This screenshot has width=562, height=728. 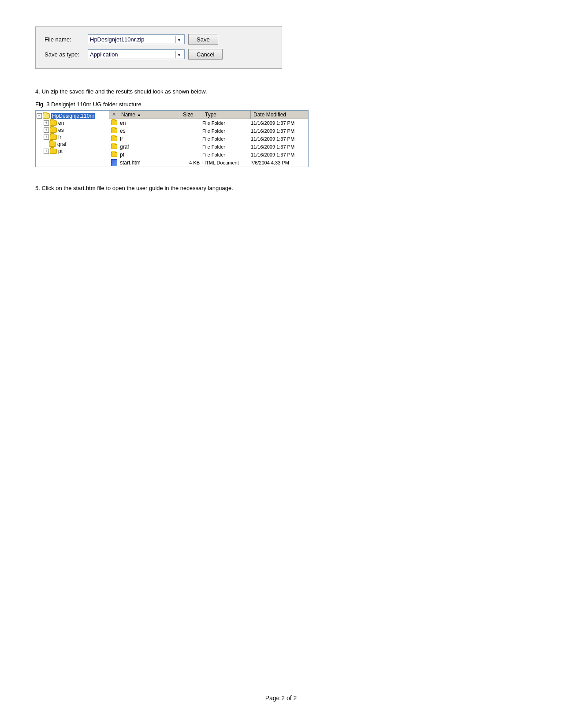 What do you see at coordinates (136, 39) in the screenshot?
I see `filename-input: HpDesignjet110nr.zip ▼` at bounding box center [136, 39].